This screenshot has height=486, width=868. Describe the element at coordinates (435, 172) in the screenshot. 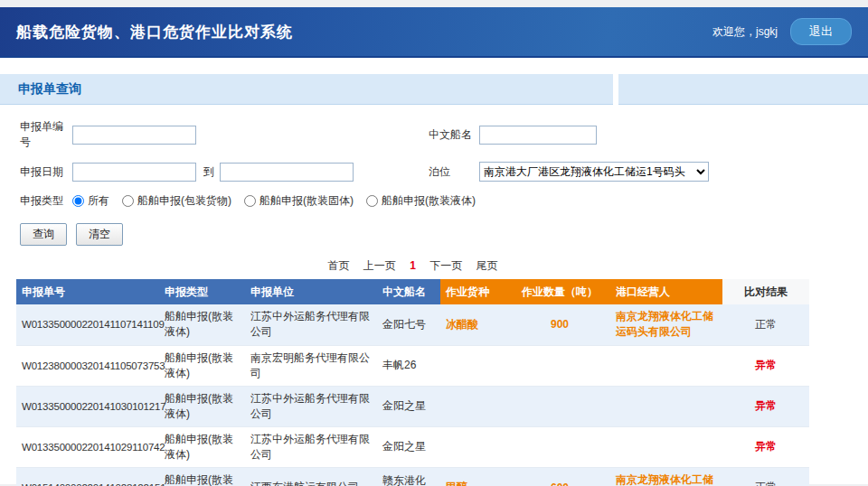

I see `form-row-2: 申报日期 到 泊位 南京港大厂港区龙翔液体化工储运1号码头` at that location.